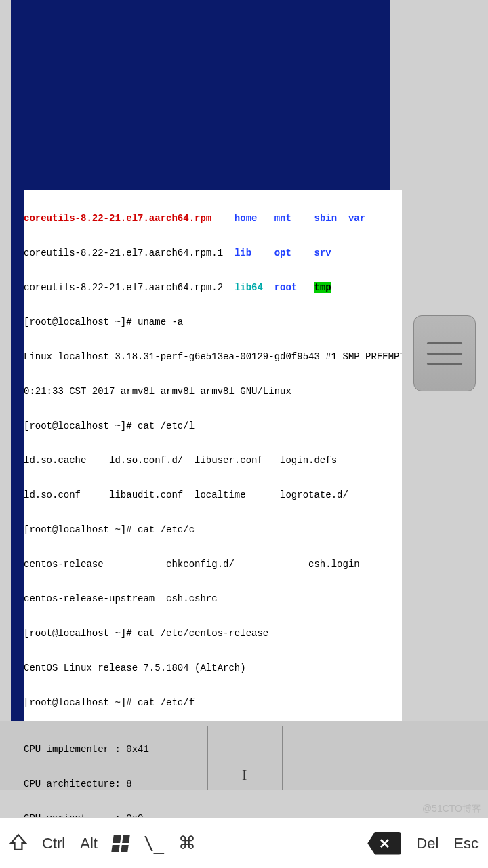 The width and height of the screenshot is (488, 868). I want to click on l-row-2: ld.so.conf libaudit.conf localtime logro…, so click(213, 495).